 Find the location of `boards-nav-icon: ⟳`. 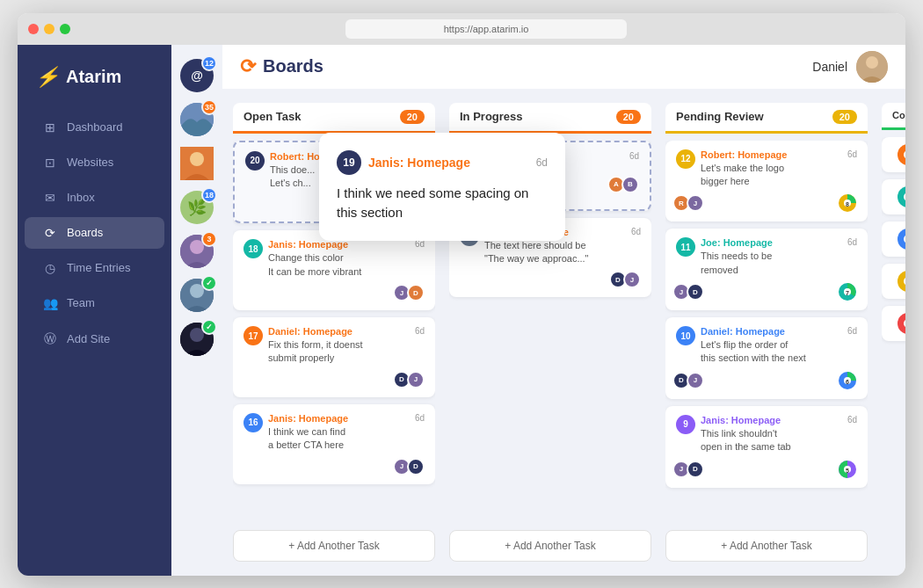

boards-nav-icon: ⟳ is located at coordinates (248, 67).